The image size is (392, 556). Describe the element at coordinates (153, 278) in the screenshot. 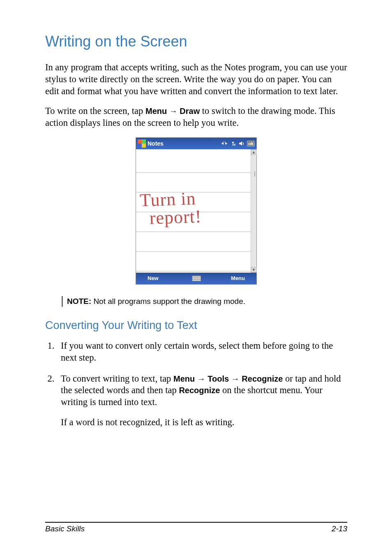

I see `new-button: New` at that location.